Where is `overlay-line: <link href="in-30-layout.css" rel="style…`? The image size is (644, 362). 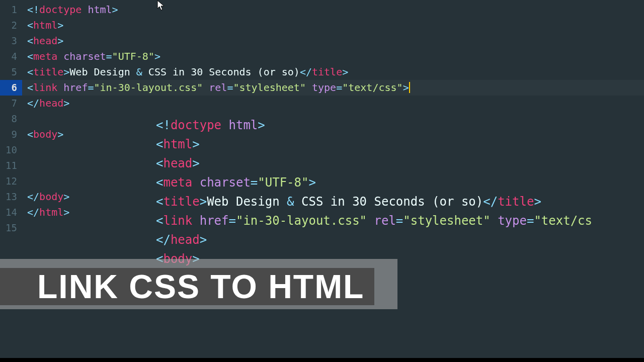 overlay-line: <link href="in-30-layout.css" rel="style… is located at coordinates (400, 221).